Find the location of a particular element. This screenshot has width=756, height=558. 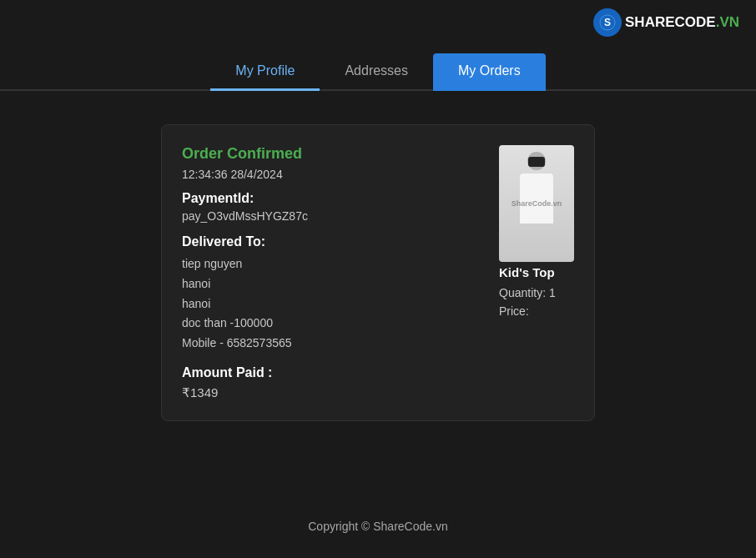

tab-my-profile: My Profile is located at coordinates (265, 72).